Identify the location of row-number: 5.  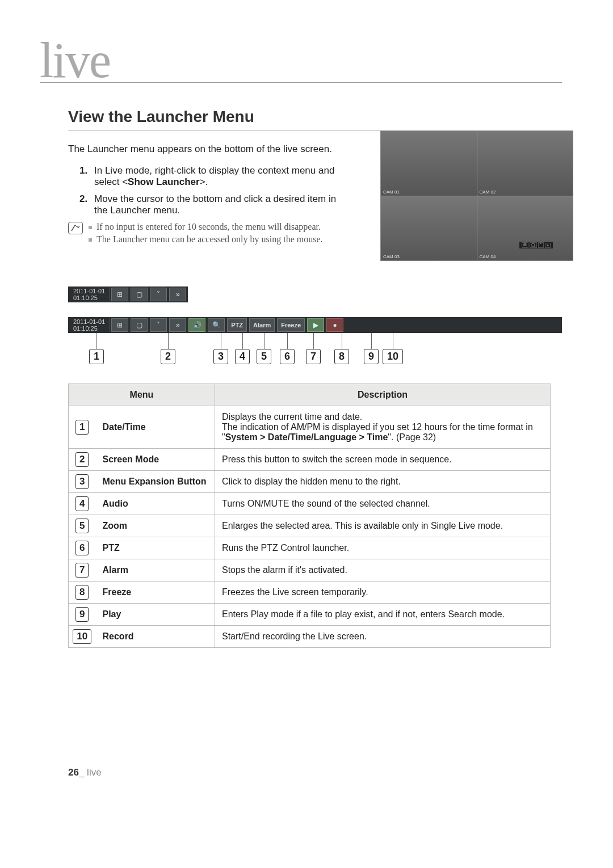
(82, 526).